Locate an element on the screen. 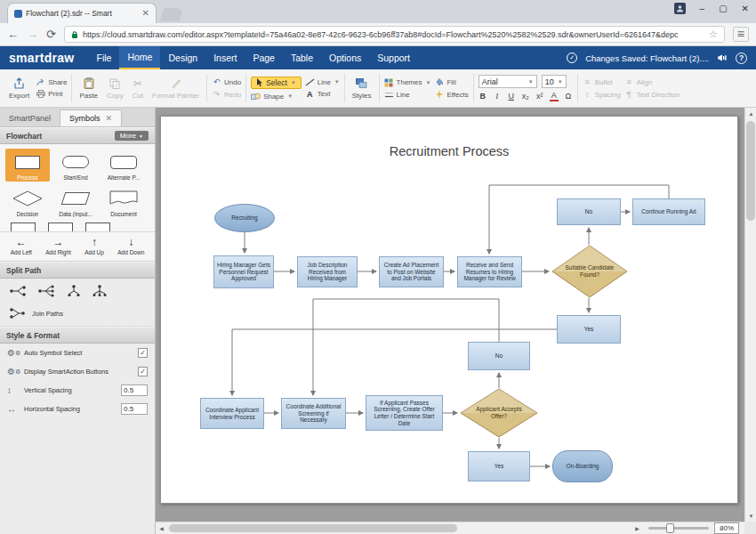  symbol-grid-partial-row is located at coordinates (77, 226).